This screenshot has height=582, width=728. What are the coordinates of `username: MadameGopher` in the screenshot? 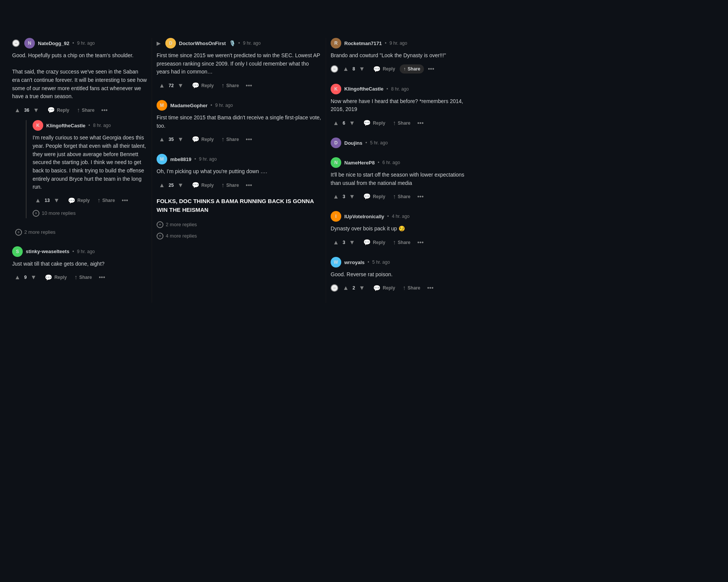 It's located at (189, 105).